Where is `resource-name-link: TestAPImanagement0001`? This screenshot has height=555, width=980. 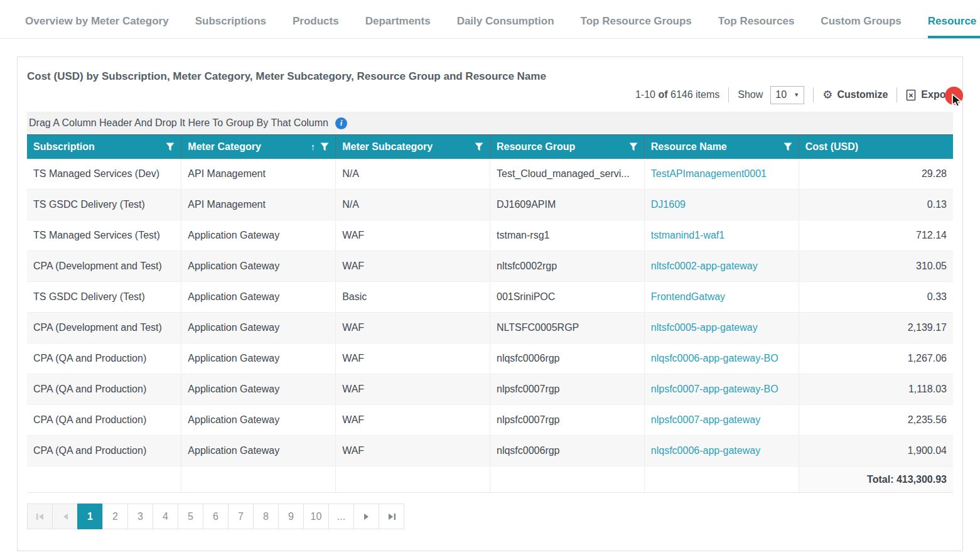
resource-name-link: TestAPImanagement0001 is located at coordinates (721, 175).